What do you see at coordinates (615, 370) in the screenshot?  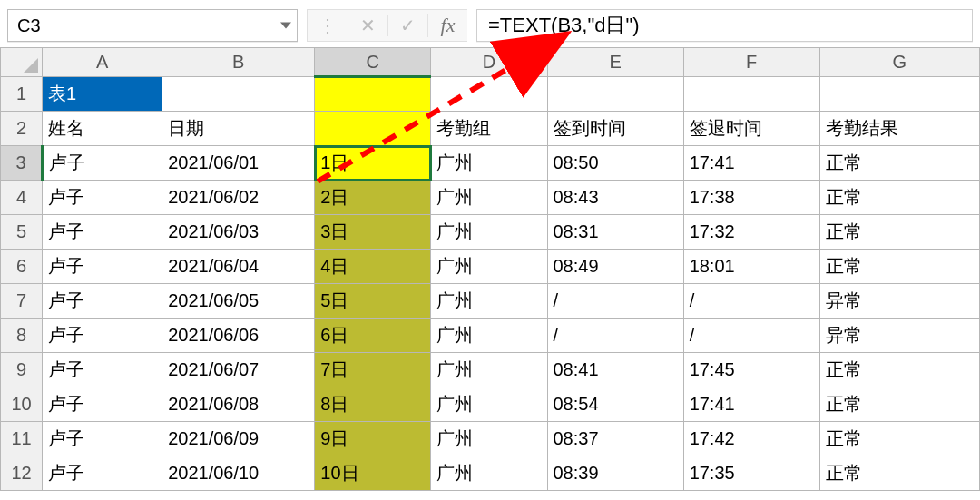 I see `cell-in: 08:41` at bounding box center [615, 370].